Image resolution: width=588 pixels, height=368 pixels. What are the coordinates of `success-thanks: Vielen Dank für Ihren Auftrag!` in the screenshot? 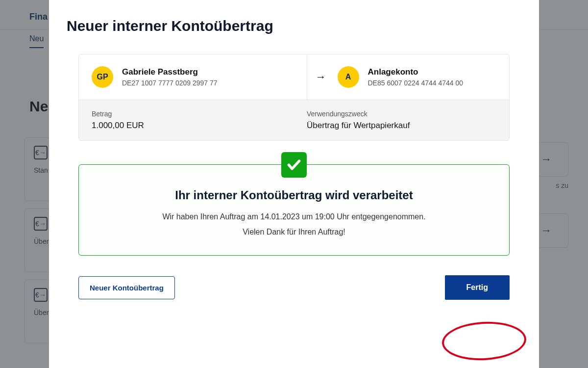 It's located at (294, 232).